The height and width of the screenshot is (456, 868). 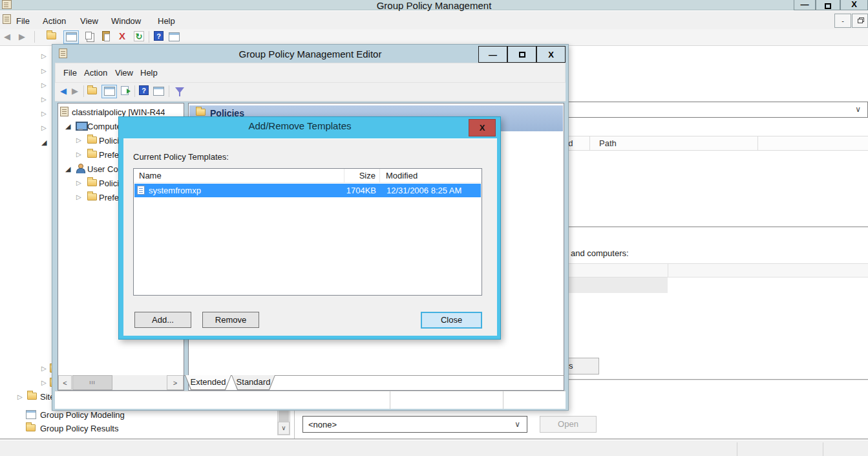 I want to click on hscroll-thumb: III, so click(x=92, y=383).